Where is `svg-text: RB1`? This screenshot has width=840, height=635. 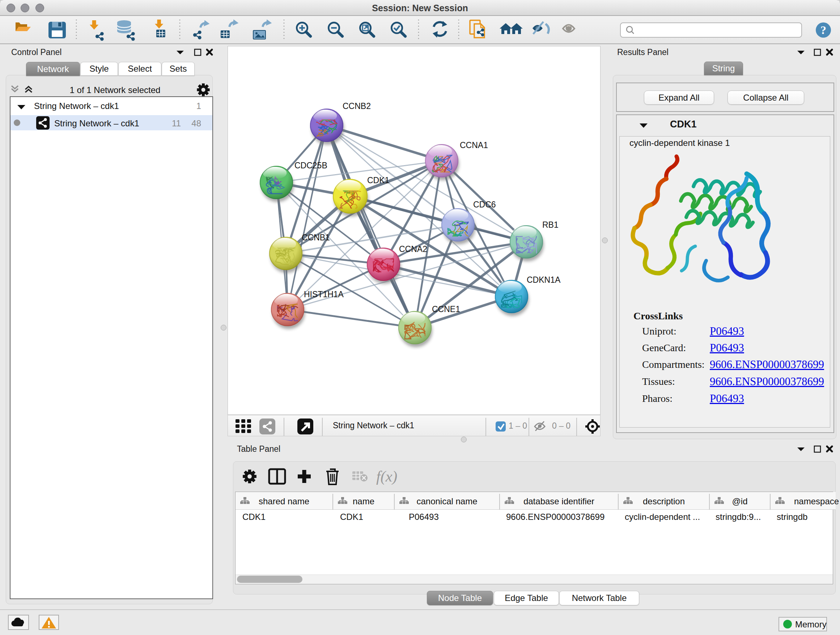
svg-text: RB1 is located at coordinates (551, 225).